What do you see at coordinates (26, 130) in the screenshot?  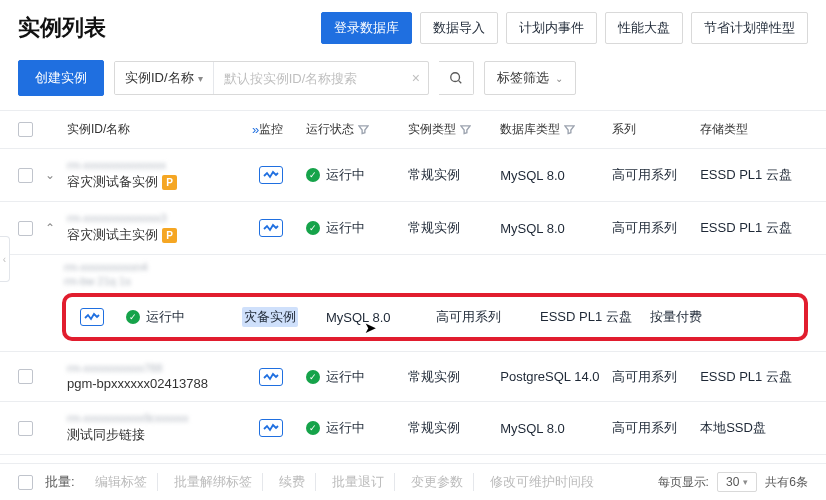 I see `select-all-checkbox` at bounding box center [26, 130].